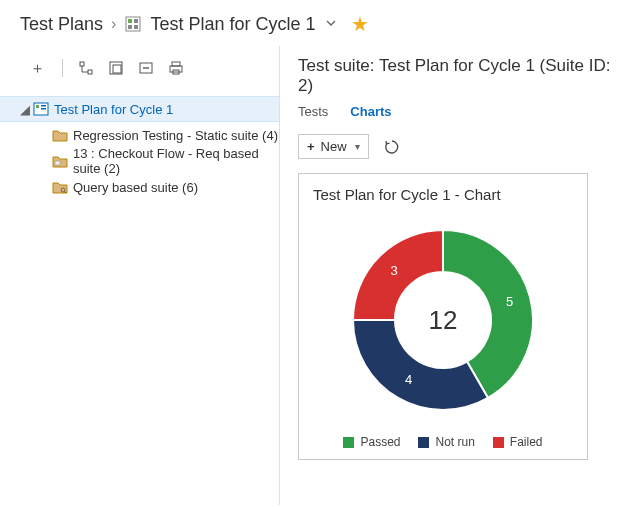 The image size is (629, 509). I want to click on tree-item-label: 13 : Checkout Flow - Req based suite (2), so click(176, 161).